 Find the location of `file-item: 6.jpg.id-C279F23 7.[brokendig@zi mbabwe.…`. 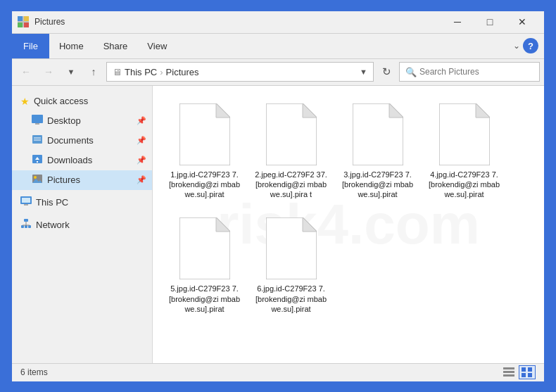

file-item: 6.jpg.id-C279F23 7.[brokendig@zi mbabwe.… is located at coordinates (291, 266).